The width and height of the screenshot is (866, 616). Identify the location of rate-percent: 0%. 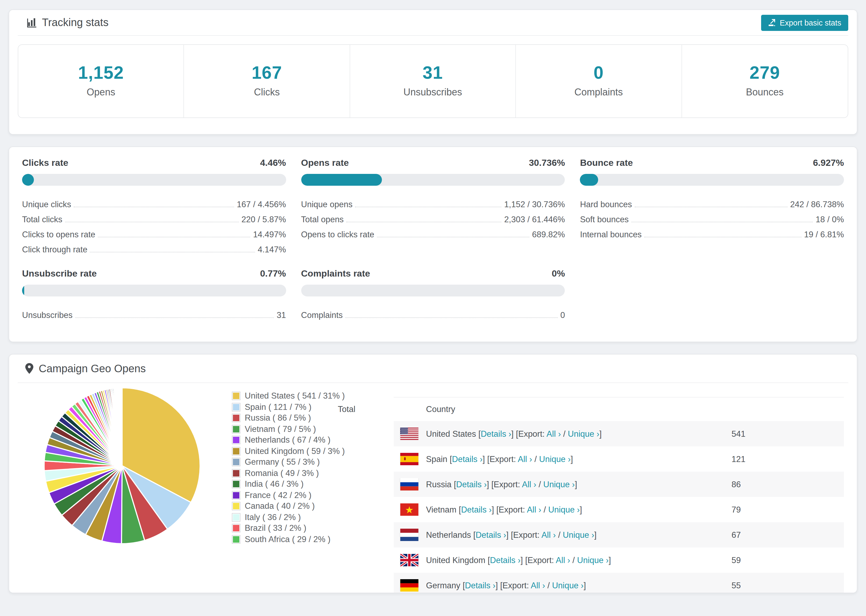
(559, 274).